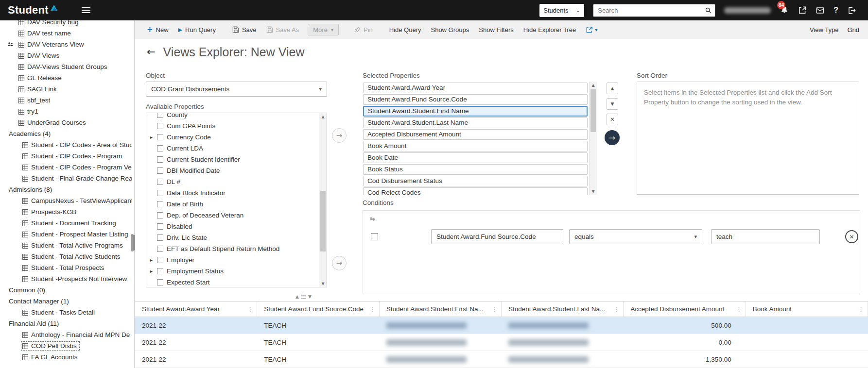 This screenshot has width=868, height=368. I want to click on sidebar-item: Admissions (8), so click(67, 189).